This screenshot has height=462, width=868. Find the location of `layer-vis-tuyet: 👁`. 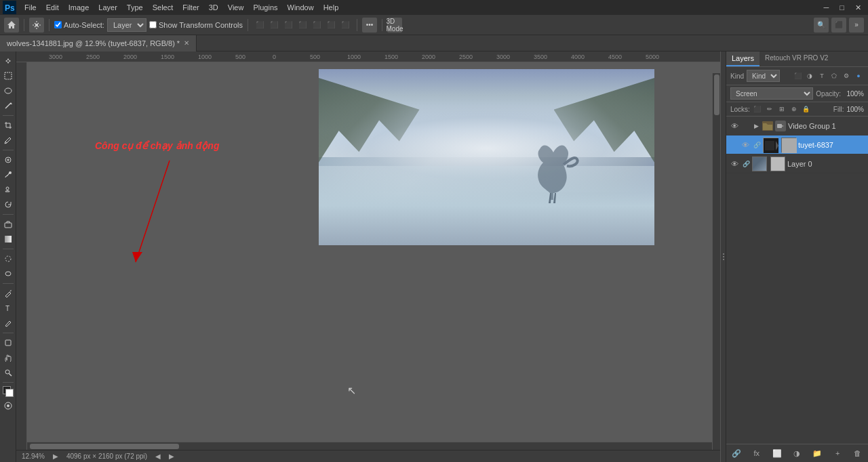

layer-vis-tuyet: 👁 is located at coordinates (745, 145).